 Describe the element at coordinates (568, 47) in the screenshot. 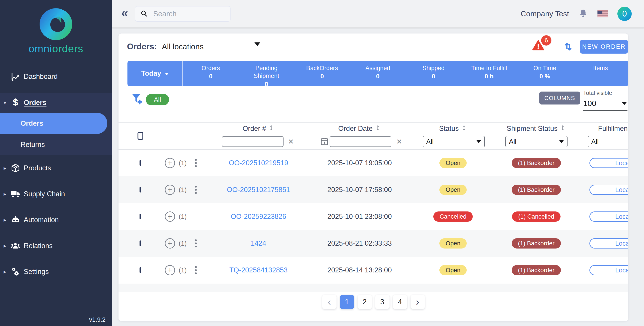

I see `import-export-arrows-icon` at that location.